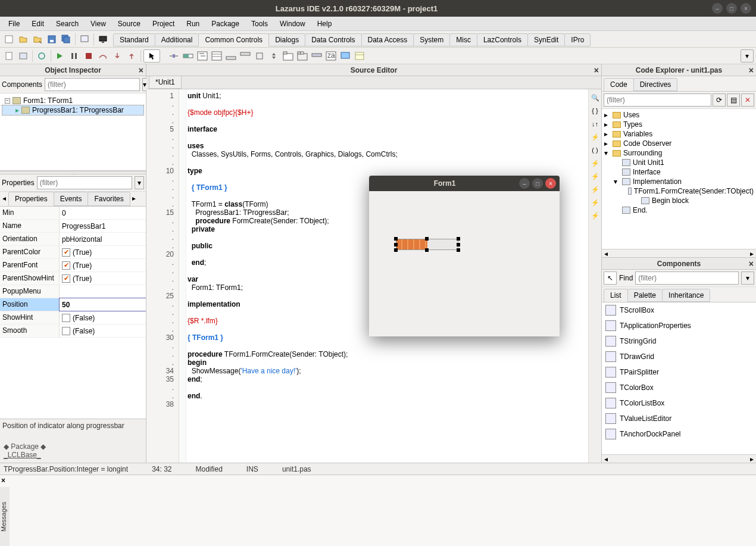  What do you see at coordinates (719, 100) in the screenshot?
I see `refresh-icon: ⟳` at bounding box center [719, 100].